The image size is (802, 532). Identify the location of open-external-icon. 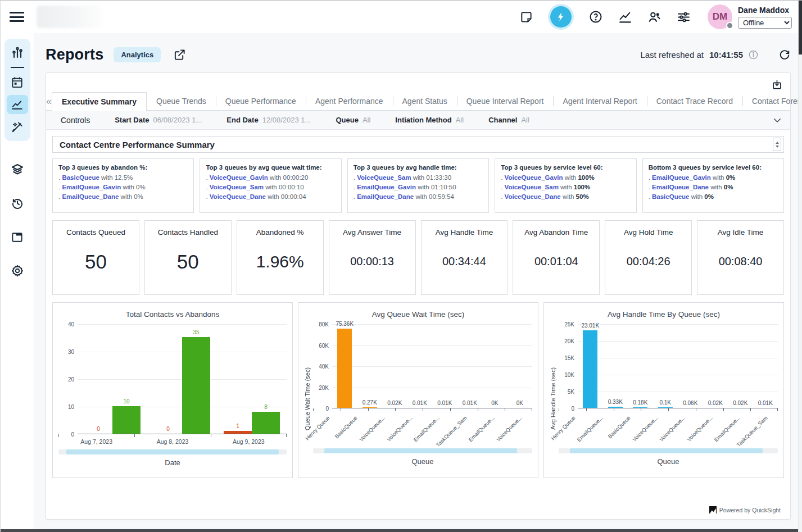
(180, 55).